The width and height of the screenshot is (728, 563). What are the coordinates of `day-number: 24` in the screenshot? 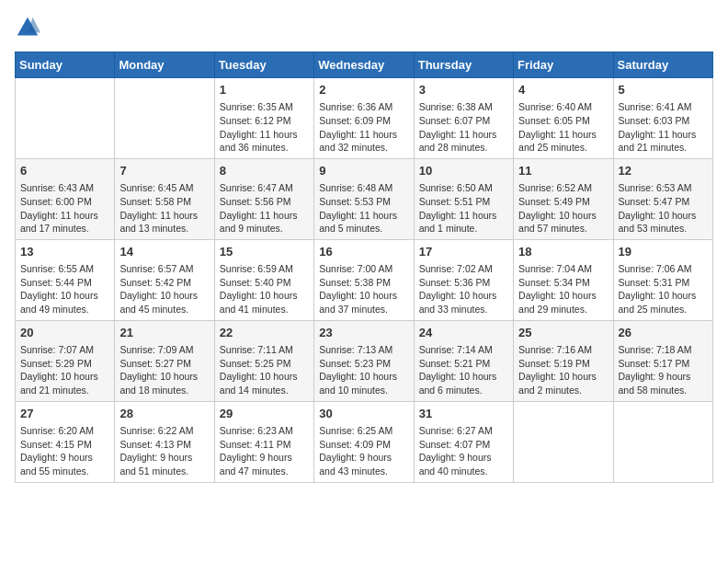 It's located at (463, 333).